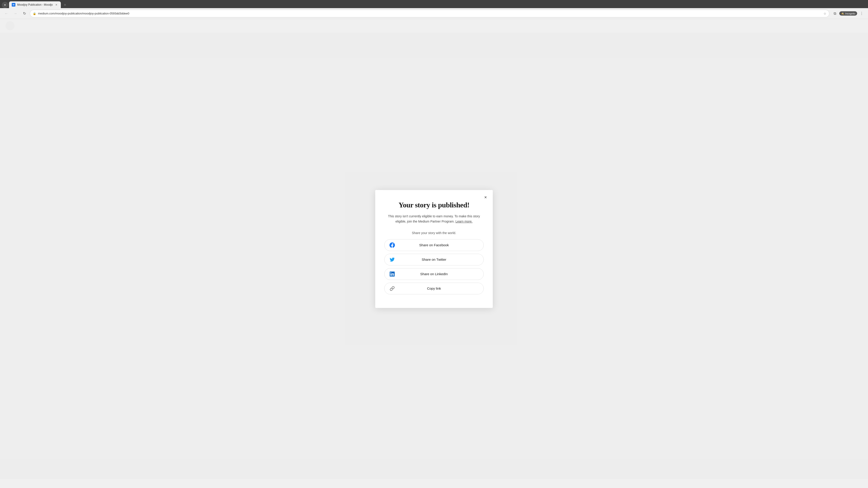 The image size is (868, 488). What do you see at coordinates (850, 13) in the screenshot?
I see `incognito-label: Incognito` at bounding box center [850, 13].